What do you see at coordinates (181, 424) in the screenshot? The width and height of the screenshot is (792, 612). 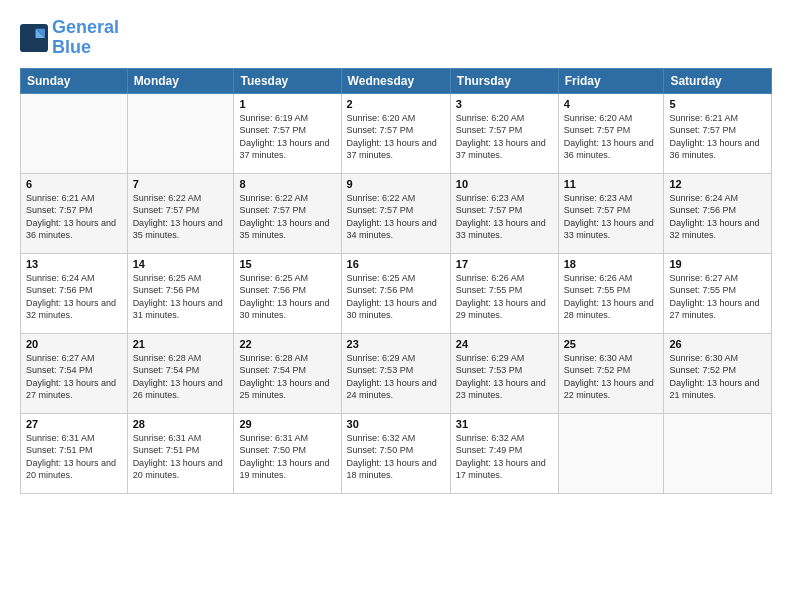 I see `day-number: 28` at bounding box center [181, 424].